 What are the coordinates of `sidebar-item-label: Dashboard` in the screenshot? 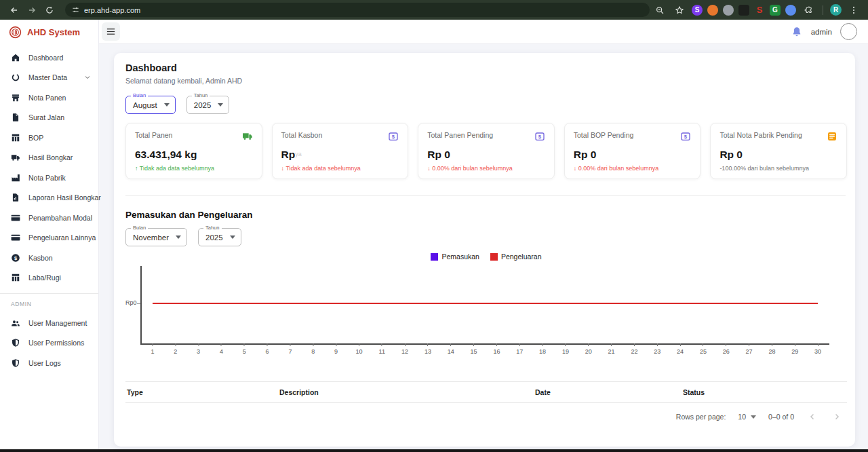 It's located at (60, 58).